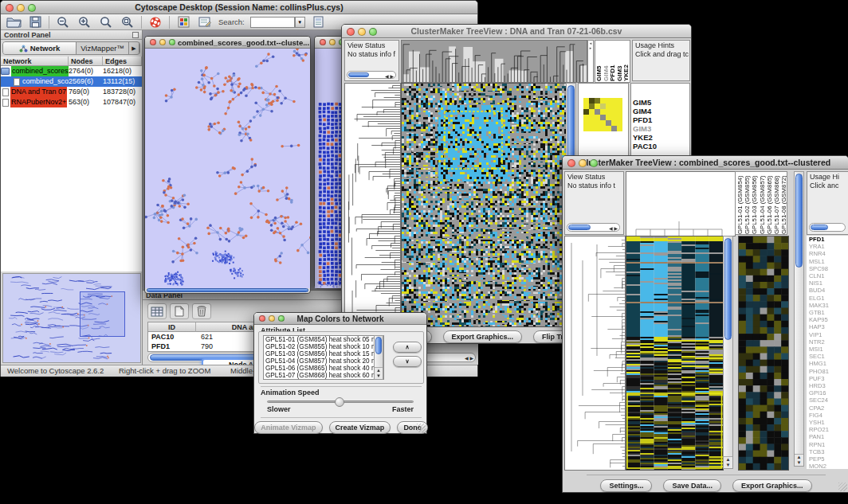 The image size is (848, 504). Describe the element at coordinates (593, 228) in the screenshot. I see `tv2-status-hscrollbar: ◀ ▶` at that location.